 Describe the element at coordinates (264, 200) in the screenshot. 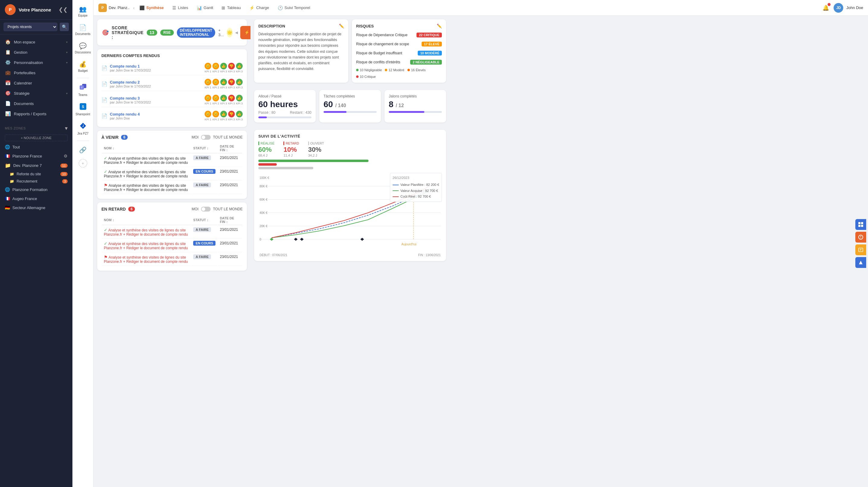

I see `svg-text: 60K €` at that location.